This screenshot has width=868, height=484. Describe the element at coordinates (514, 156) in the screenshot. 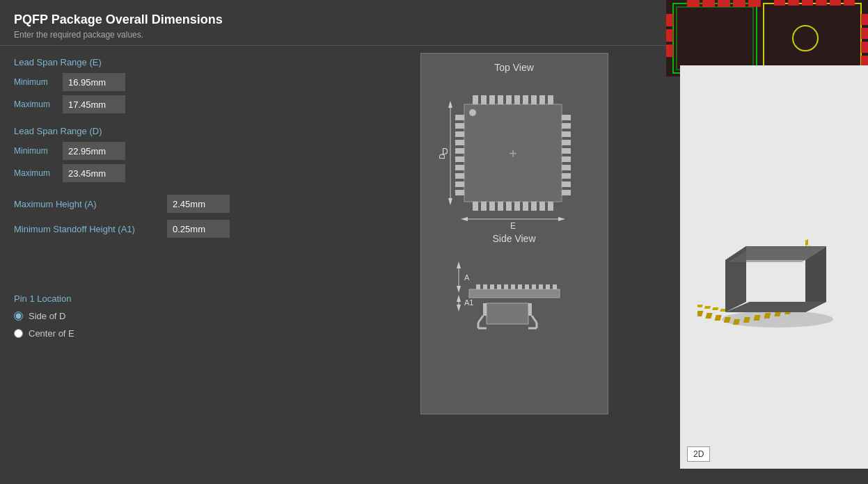

I see `top-view-svg: D D +` at that location.